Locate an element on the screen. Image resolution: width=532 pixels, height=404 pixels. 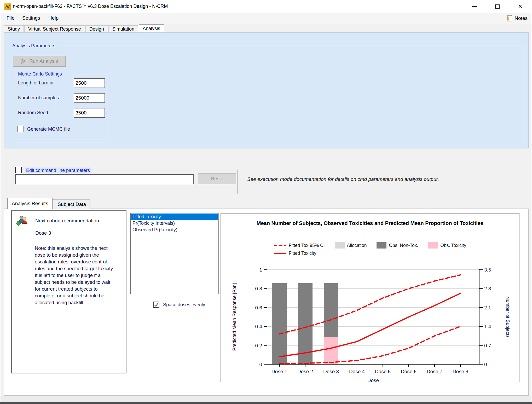
tab-virtual-subject-response: Virtual Subject Response is located at coordinates (55, 29).